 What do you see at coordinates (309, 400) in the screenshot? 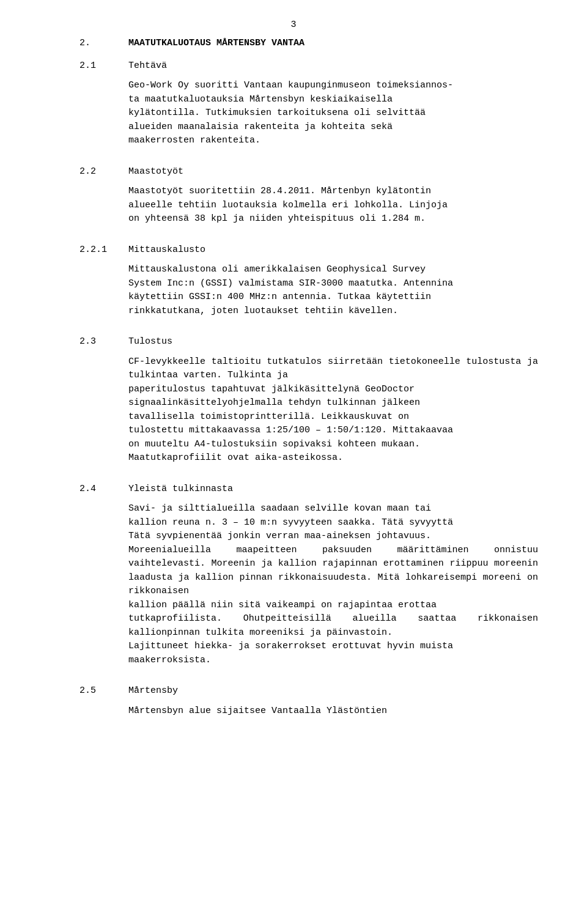
I see `subsection-2-3: 2.3 Tulostus CF-levykkeelle taltioitu tu…` at bounding box center [309, 400].